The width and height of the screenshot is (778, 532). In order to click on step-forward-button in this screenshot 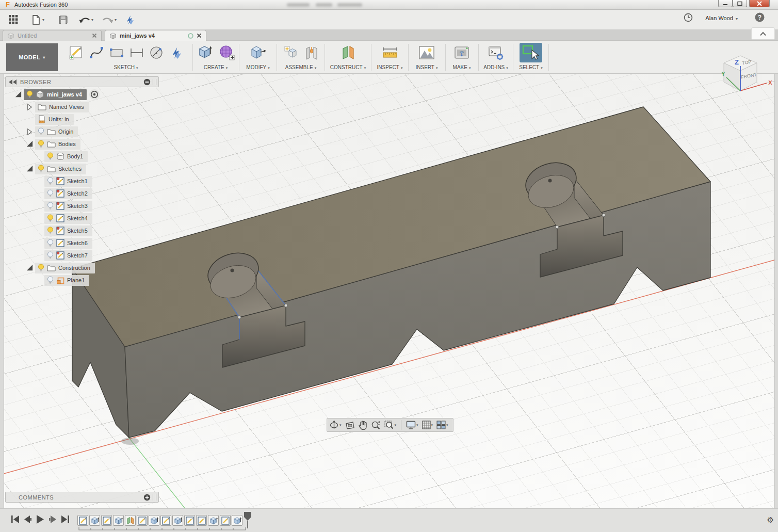, I will do `click(53, 519)`.